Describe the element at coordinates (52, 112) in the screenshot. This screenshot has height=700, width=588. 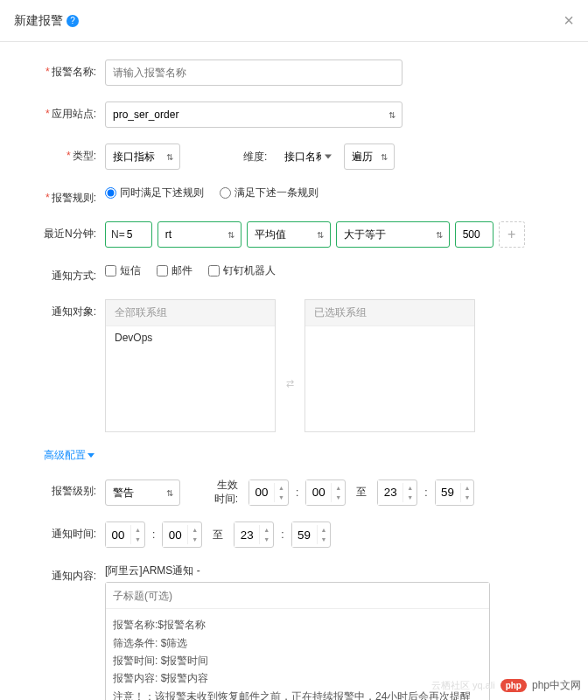
I see `label-app-site: 应用站点:` at that location.